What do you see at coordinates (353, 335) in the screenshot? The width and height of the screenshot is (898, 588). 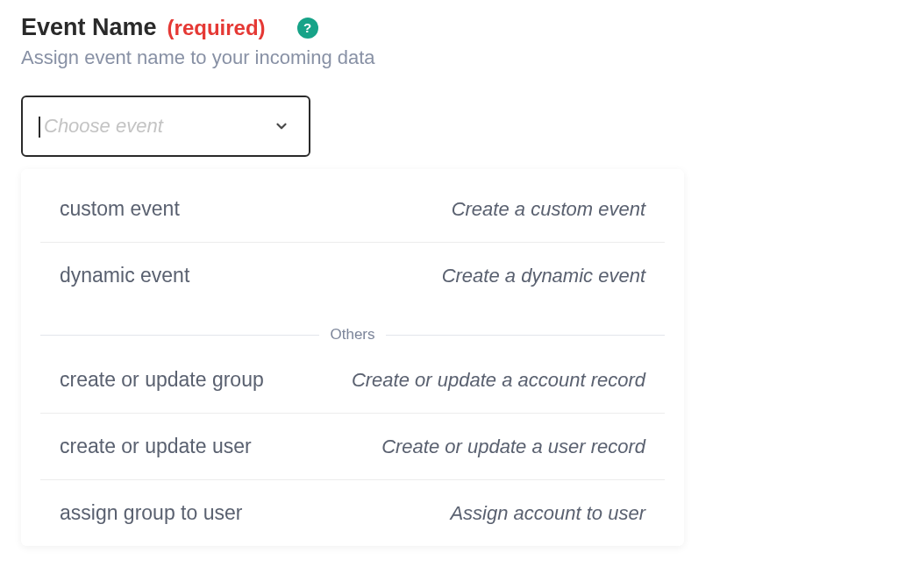 I see `section-divider: Others` at bounding box center [353, 335].